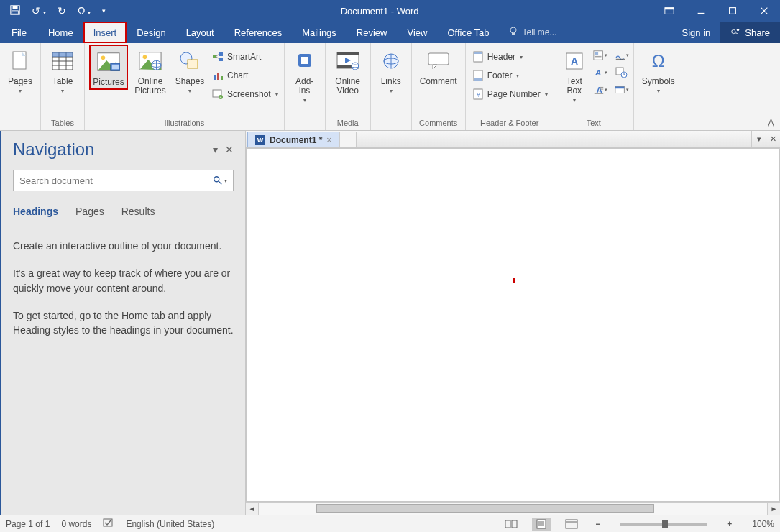 The image size is (780, 532). Describe the element at coordinates (305, 61) in the screenshot. I see `addins-icon` at that location.